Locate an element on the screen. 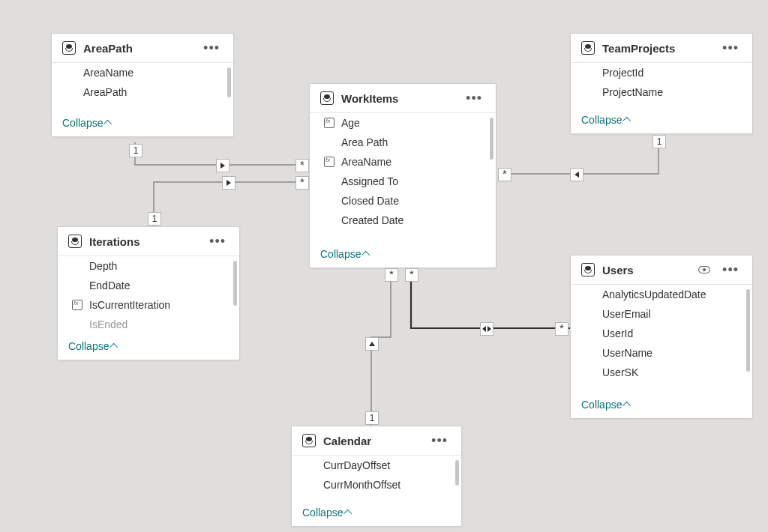 The image size is (768, 532). field-list: ProjectId ProjectName is located at coordinates (662, 85).